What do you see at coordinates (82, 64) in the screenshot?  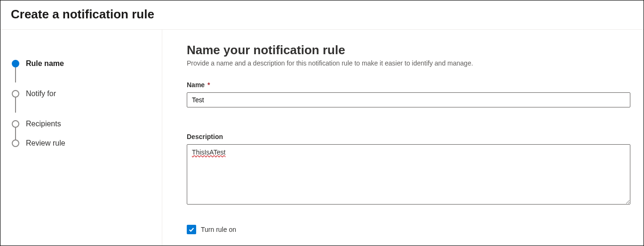 I see `step-rule-name: Rule name` at bounding box center [82, 64].